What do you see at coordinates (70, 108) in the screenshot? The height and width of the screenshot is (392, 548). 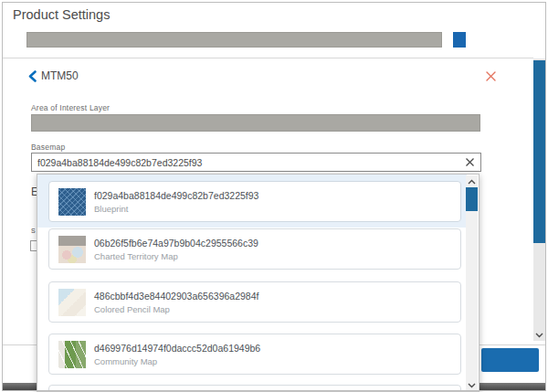 I see `aoi-layer-label: Area of Interest Layer` at bounding box center [70, 108].